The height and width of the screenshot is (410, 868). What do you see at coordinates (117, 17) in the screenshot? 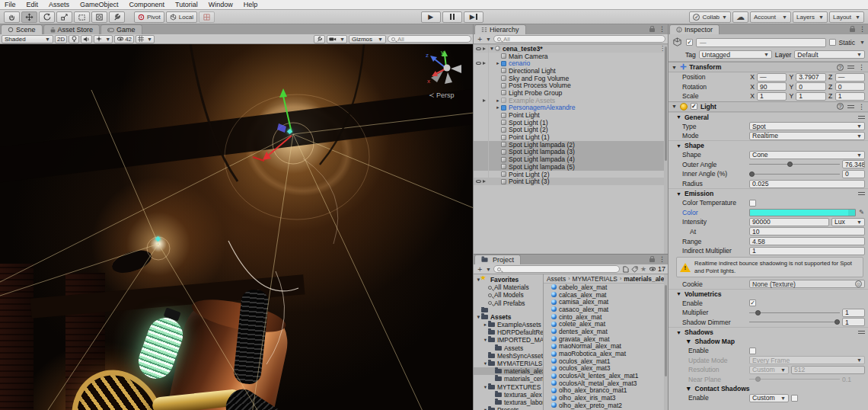
I see `custom-tool-button` at bounding box center [117, 17].